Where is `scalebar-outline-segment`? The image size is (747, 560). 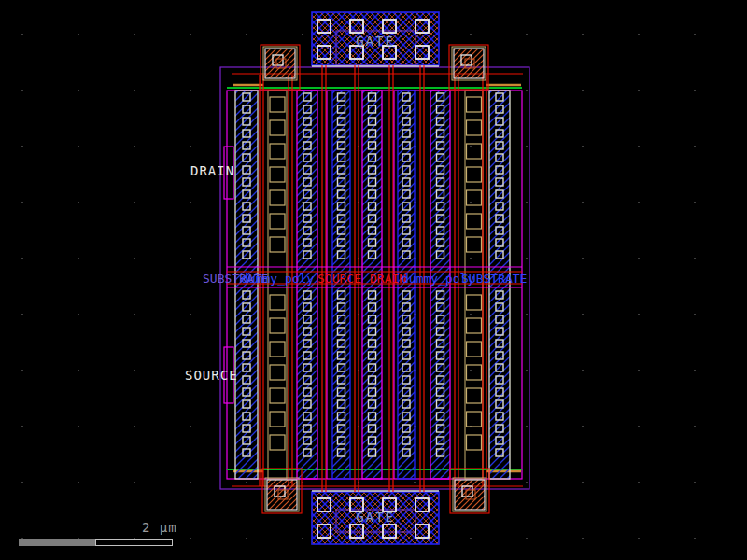
scalebar-outline-segment is located at coordinates (134, 543).